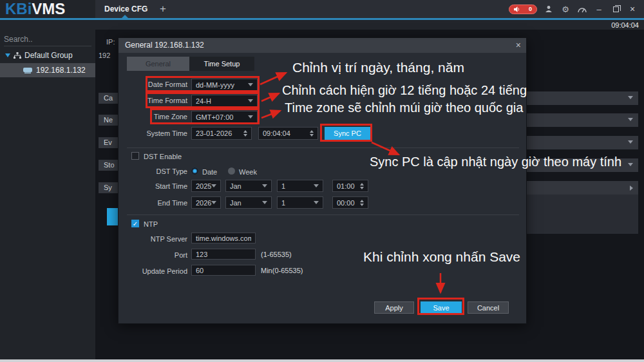  What do you see at coordinates (153, 117) in the screenshot?
I see `time-zone-label: Time Zone` at bounding box center [153, 117].